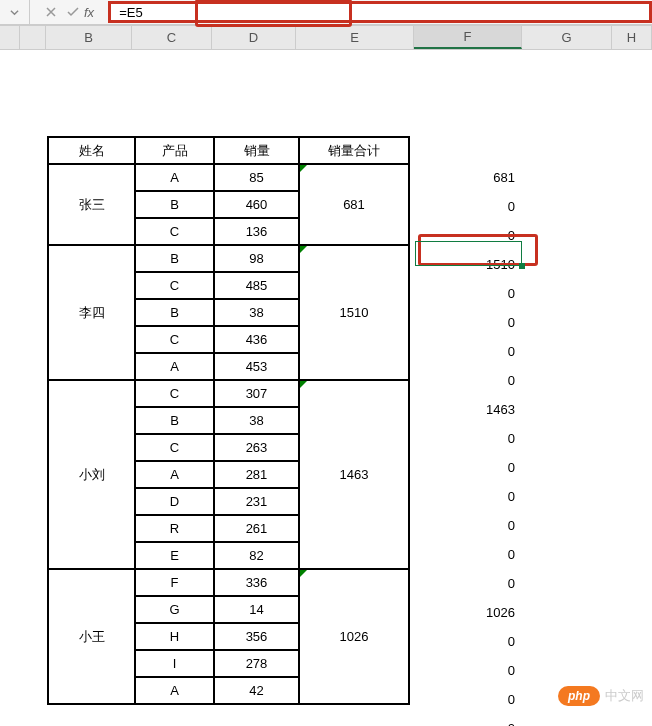 This screenshot has height=726, width=652. I want to click on header-product: 产品, so click(174, 150).